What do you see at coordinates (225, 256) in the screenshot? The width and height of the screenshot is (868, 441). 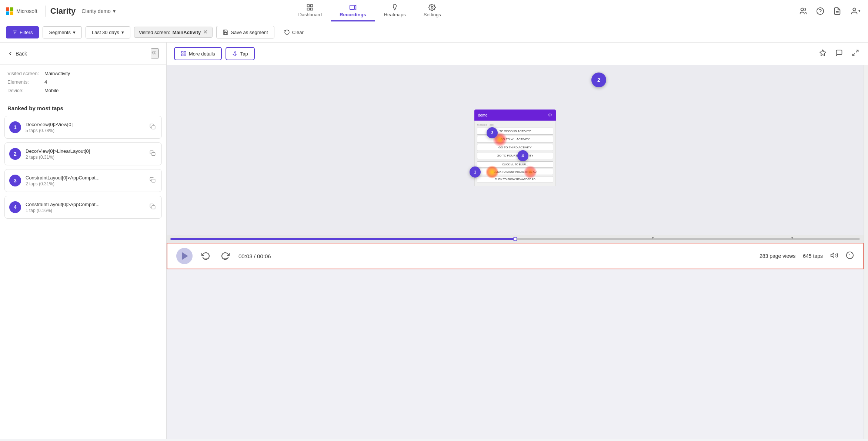 I see `forward-30-button: 30` at bounding box center [225, 256].